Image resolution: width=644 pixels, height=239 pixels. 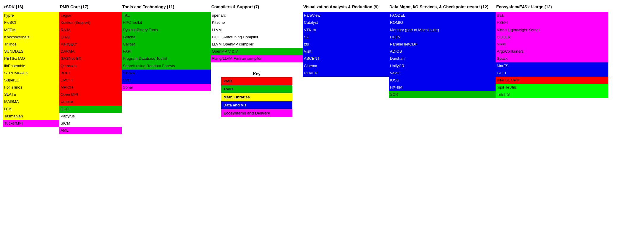 I want to click on item-col5-row2: Mercury (part of Mochi suite), so click(x=442, y=30).